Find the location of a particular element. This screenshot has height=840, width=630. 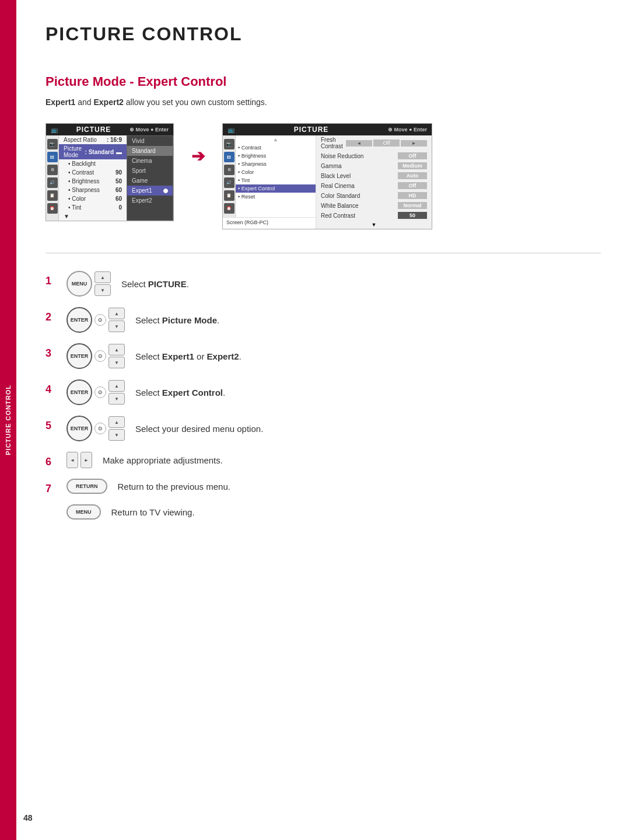

tv-row-picturemode: Picture Mode : Standard ▬ is located at coordinates (93, 152).